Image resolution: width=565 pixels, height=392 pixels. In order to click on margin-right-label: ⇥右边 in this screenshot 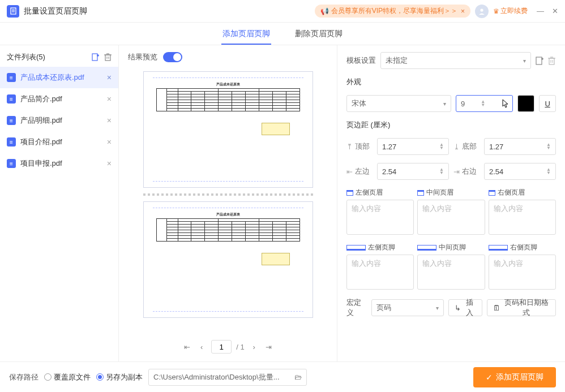, I will do `click(466, 171)`.